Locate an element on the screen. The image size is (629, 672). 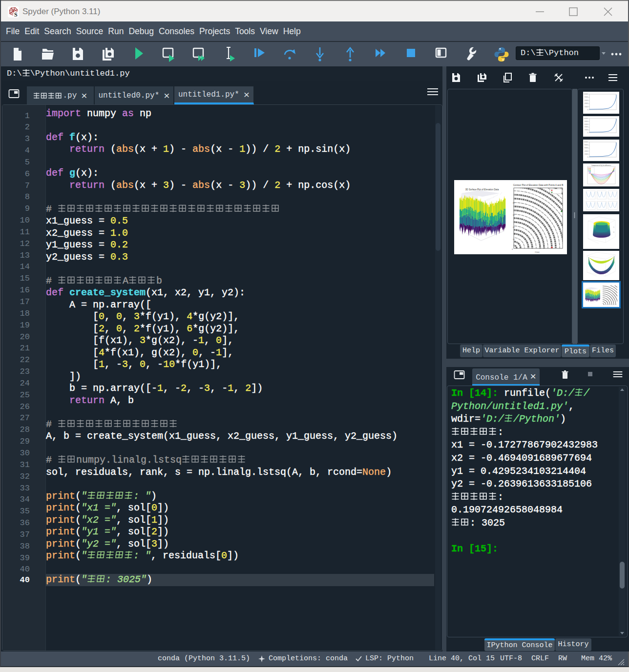
svg-text: S is located at coordinates (16, 15).